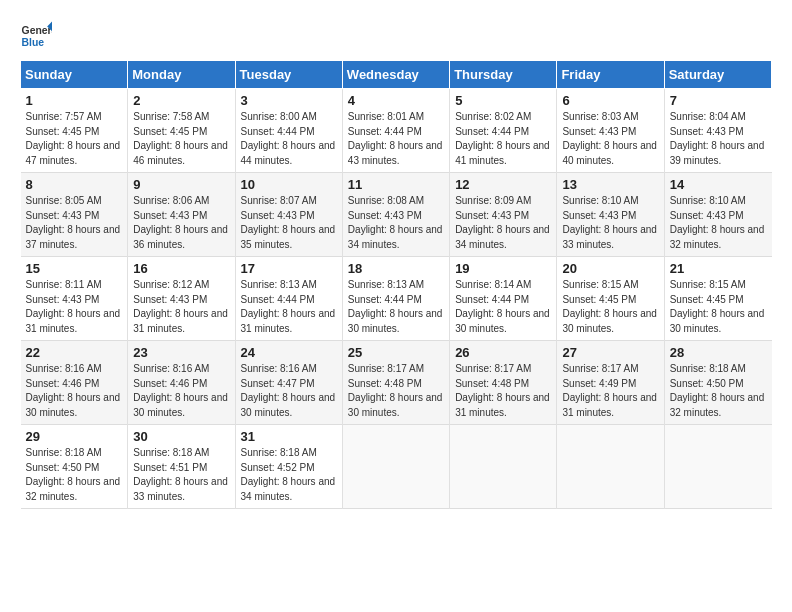 This screenshot has height=612, width=792. Describe the element at coordinates (74, 75) in the screenshot. I see `col-header-sunday: Sunday` at that location.